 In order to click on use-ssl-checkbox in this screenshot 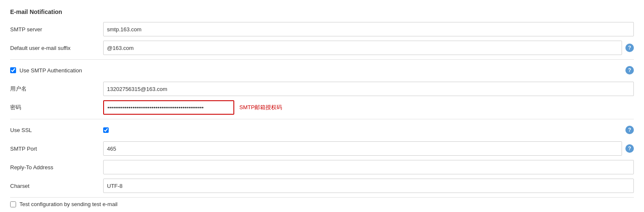, I will do `click(106, 130)`.